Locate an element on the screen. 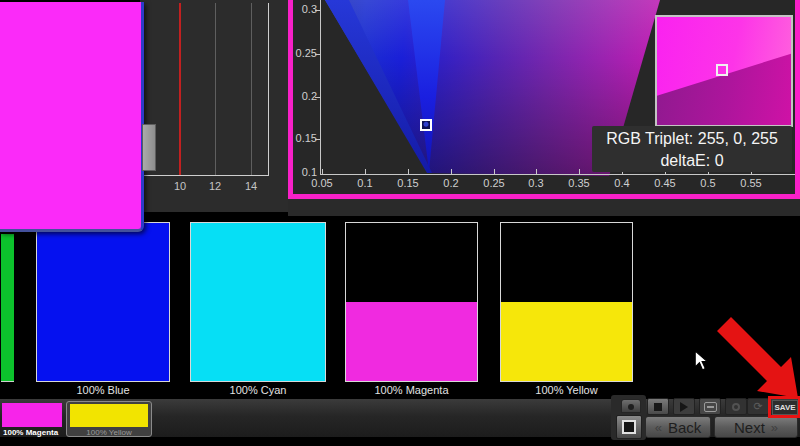  back-button: « Back is located at coordinates (678, 427).